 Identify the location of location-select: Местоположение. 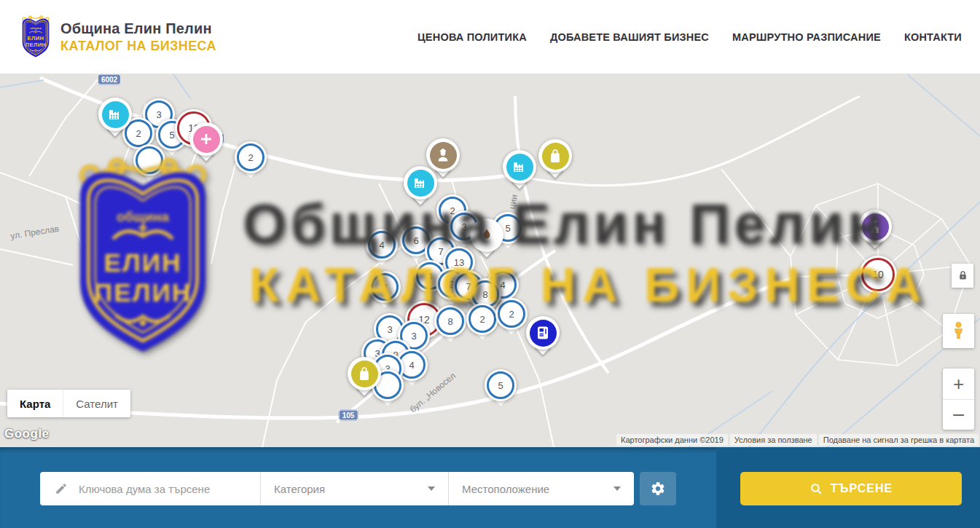
(541, 489).